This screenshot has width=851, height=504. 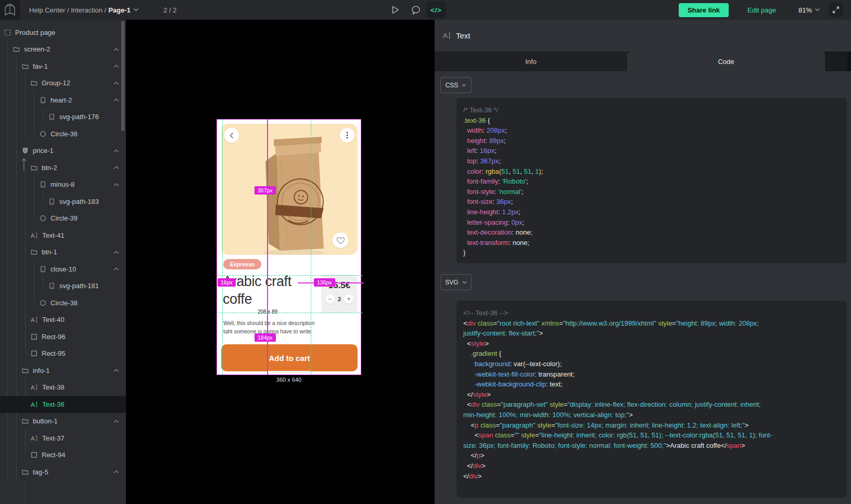 What do you see at coordinates (270, 290) in the screenshot?
I see `product-title: Arabic craft coffe` at bounding box center [270, 290].